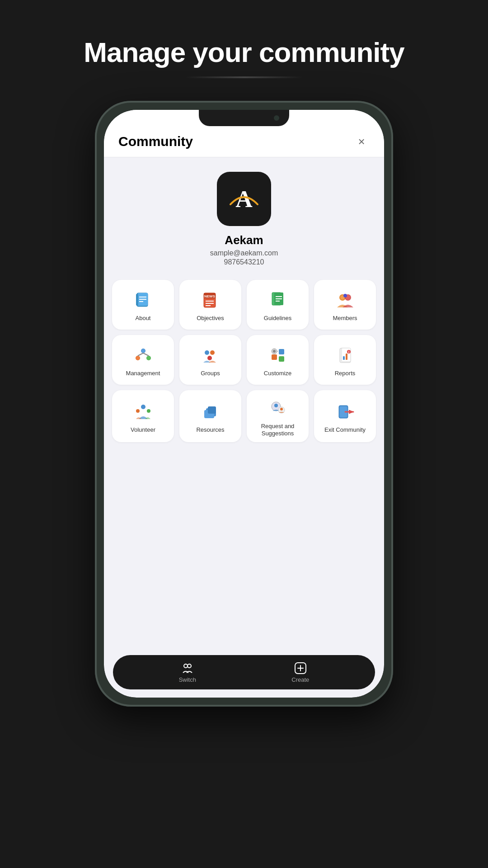 The height and width of the screenshot is (868, 488). Describe the element at coordinates (244, 416) in the screenshot. I see `grid-row-3: Volunteer Resources` at that location.